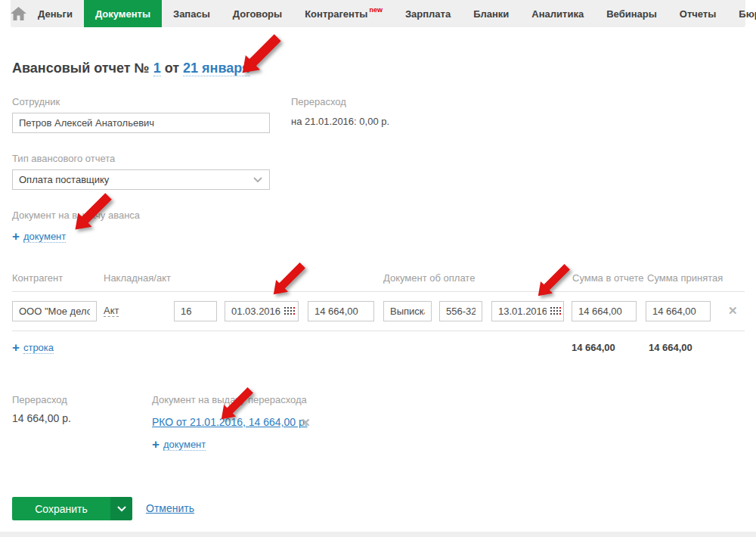  What do you see at coordinates (378, 292) in the screenshot?
I see `table-header-divider` at bounding box center [378, 292].